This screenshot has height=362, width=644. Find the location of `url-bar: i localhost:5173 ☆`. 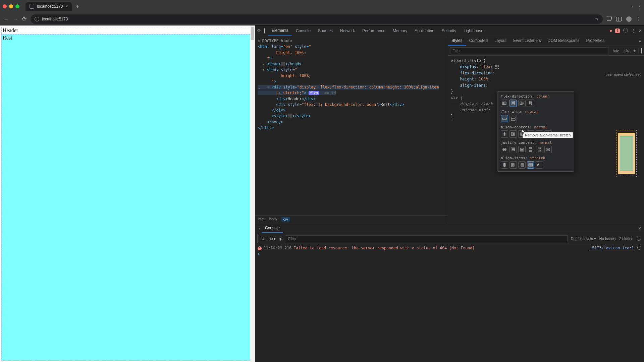

url-bar: i localhost:5173 ☆ is located at coordinates (317, 19).